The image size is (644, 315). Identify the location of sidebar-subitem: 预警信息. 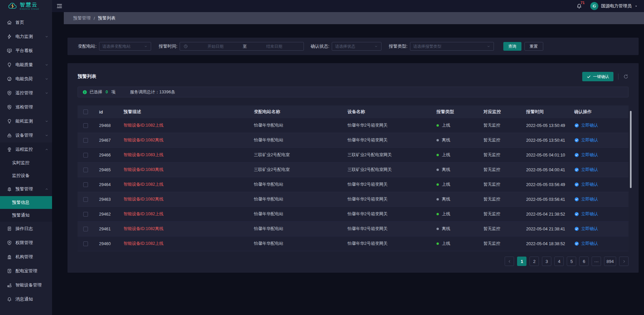
(26, 203).